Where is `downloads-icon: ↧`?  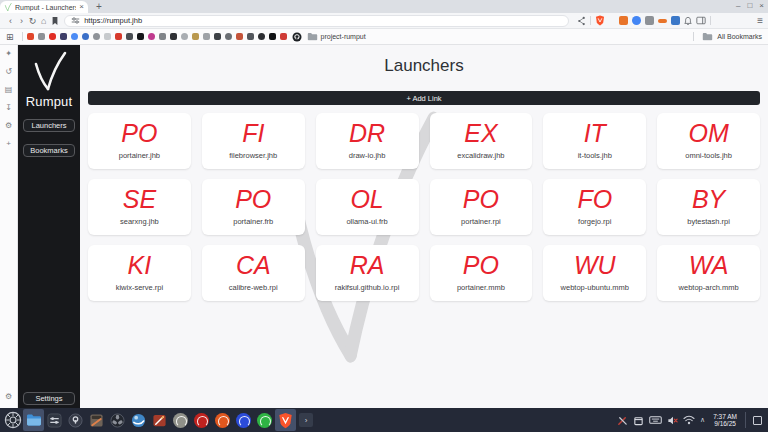
downloads-icon: ↧ is located at coordinates (8, 108).